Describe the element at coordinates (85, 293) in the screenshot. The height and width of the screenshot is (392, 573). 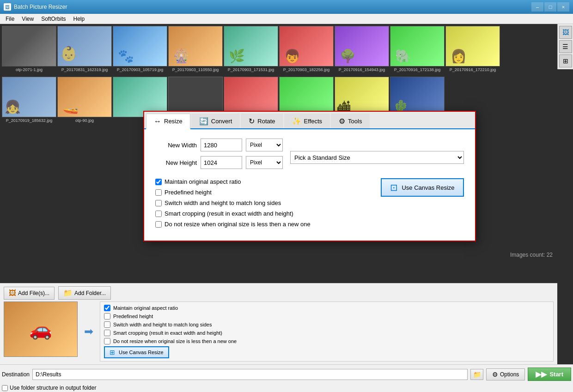
I see `add-folder-button: 📁 Add Folder...` at that location.